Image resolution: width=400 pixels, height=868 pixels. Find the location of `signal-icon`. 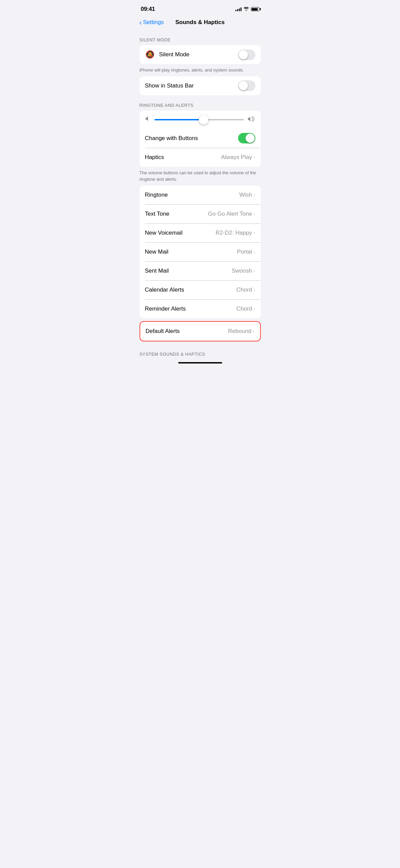

signal-icon is located at coordinates (238, 9).